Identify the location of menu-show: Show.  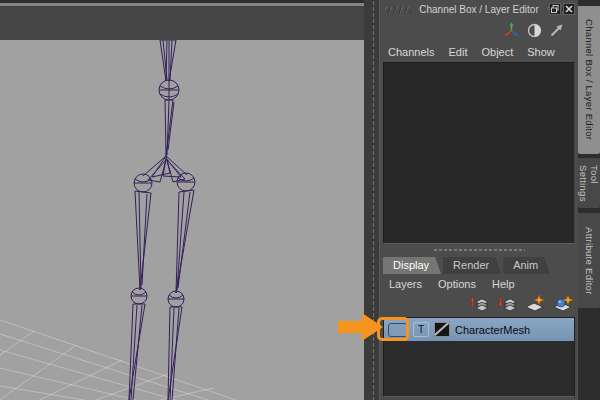
(541, 52).